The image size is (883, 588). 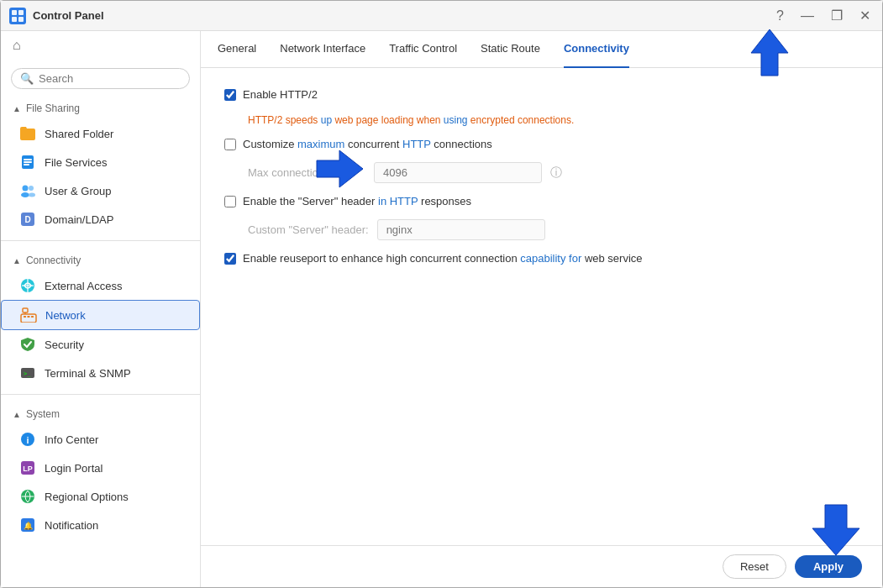 I want to click on file-services-icon, so click(x=28, y=162).